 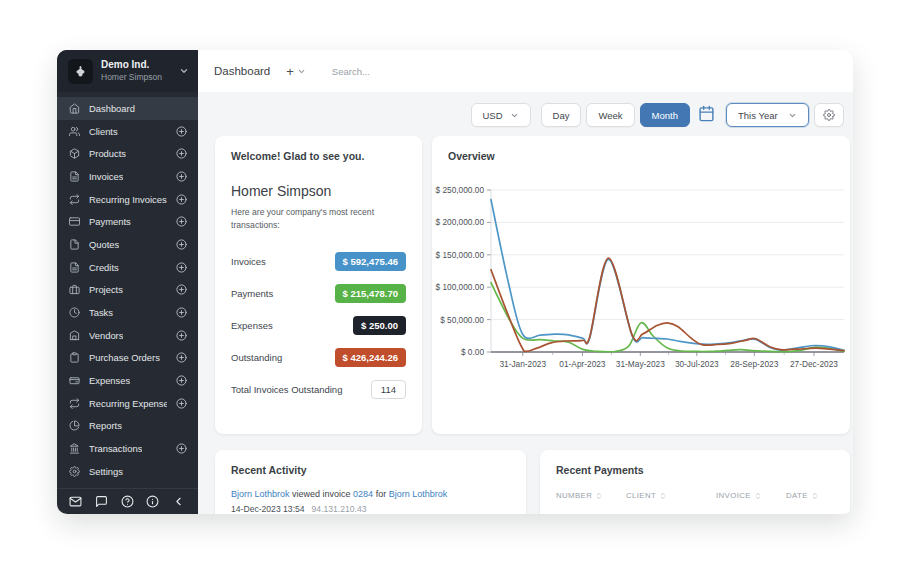 What do you see at coordinates (128, 472) in the screenshot?
I see `sidebar-item-settings: Settings` at bounding box center [128, 472].